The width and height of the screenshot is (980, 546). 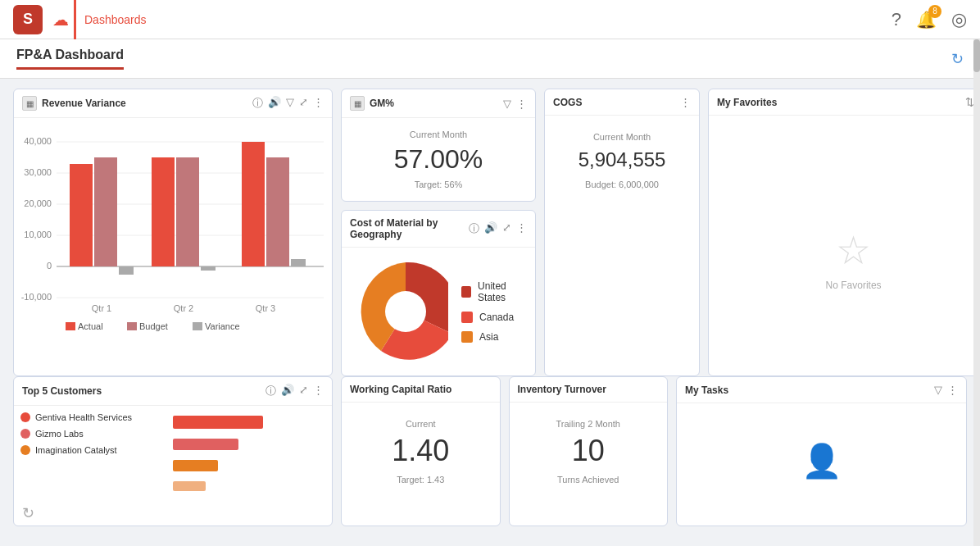 What do you see at coordinates (249, 453) in the screenshot?
I see `customers-bars` at bounding box center [249, 453].